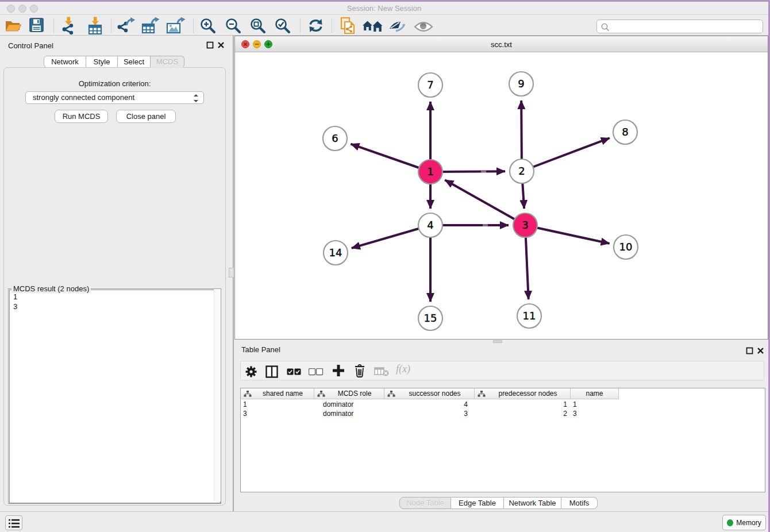  What do you see at coordinates (217, 395) in the screenshot?
I see `result-scrollbar` at bounding box center [217, 395].